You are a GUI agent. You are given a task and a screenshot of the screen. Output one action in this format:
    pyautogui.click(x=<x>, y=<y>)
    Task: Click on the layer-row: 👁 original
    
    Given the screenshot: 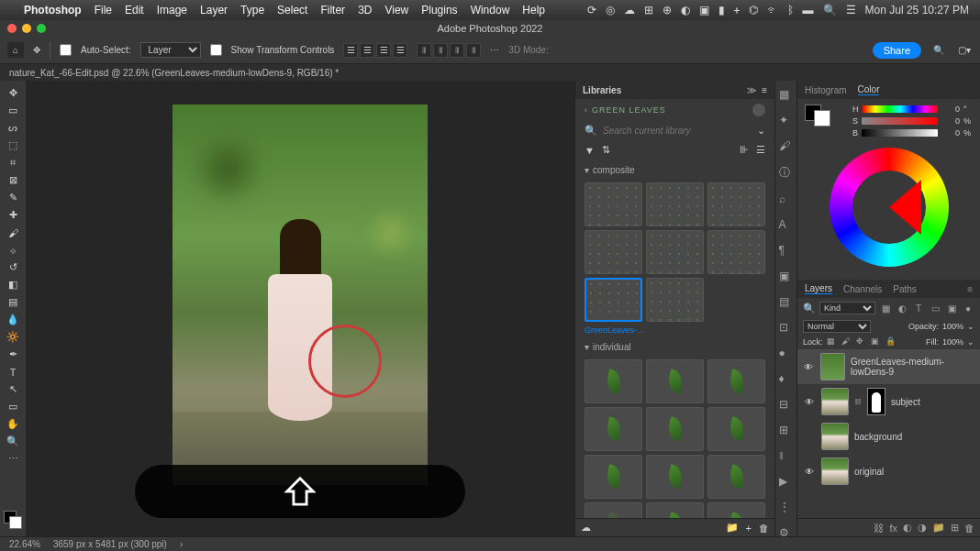 What is the action you would take?
    pyautogui.click(x=888, y=471)
    